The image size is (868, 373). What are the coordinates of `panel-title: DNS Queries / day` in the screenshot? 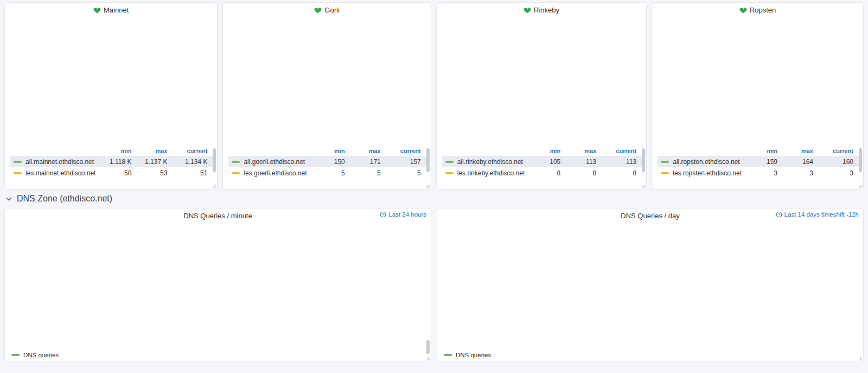 It's located at (650, 216).